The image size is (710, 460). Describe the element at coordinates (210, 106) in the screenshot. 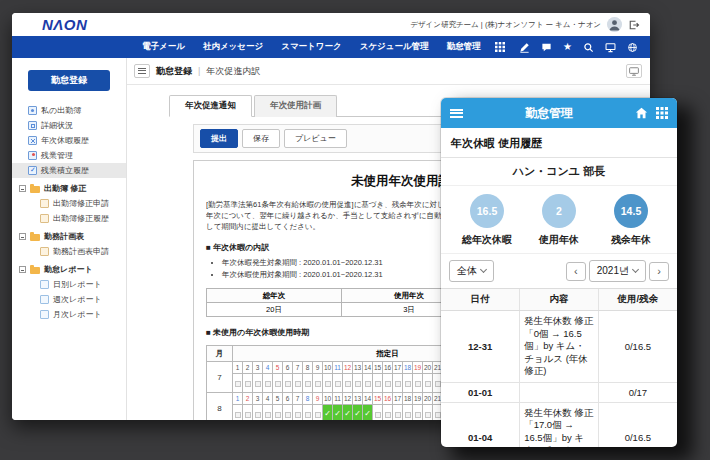

I see `tab-annual-promotion-notice: 年次促進通知` at that location.